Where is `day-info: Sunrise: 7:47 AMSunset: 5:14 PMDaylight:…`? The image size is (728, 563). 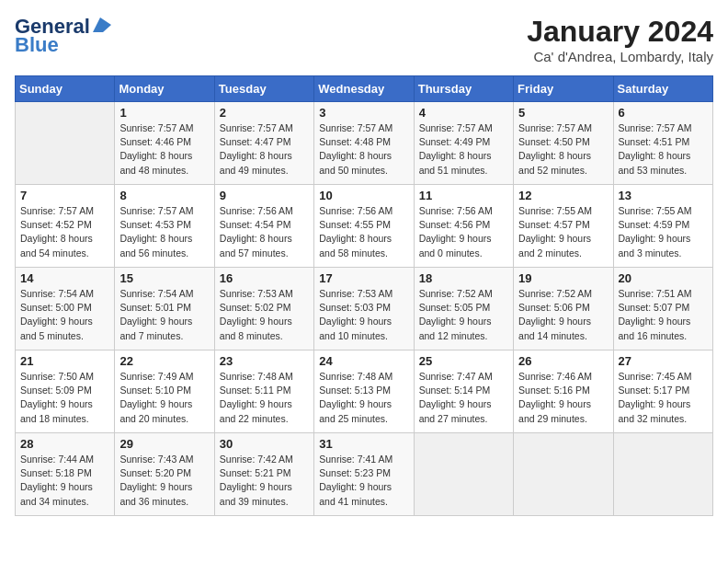 day-info: Sunrise: 7:47 AMSunset: 5:14 PMDaylight:… is located at coordinates (463, 397).